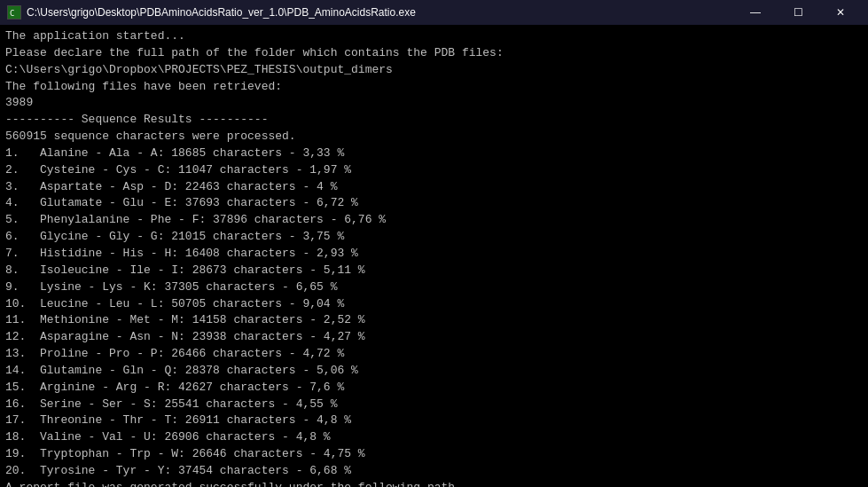  What do you see at coordinates (434, 371) in the screenshot?
I see `terminal-line: 14. Glutamine - Gln - Q: 28378 character…` at bounding box center [434, 371].